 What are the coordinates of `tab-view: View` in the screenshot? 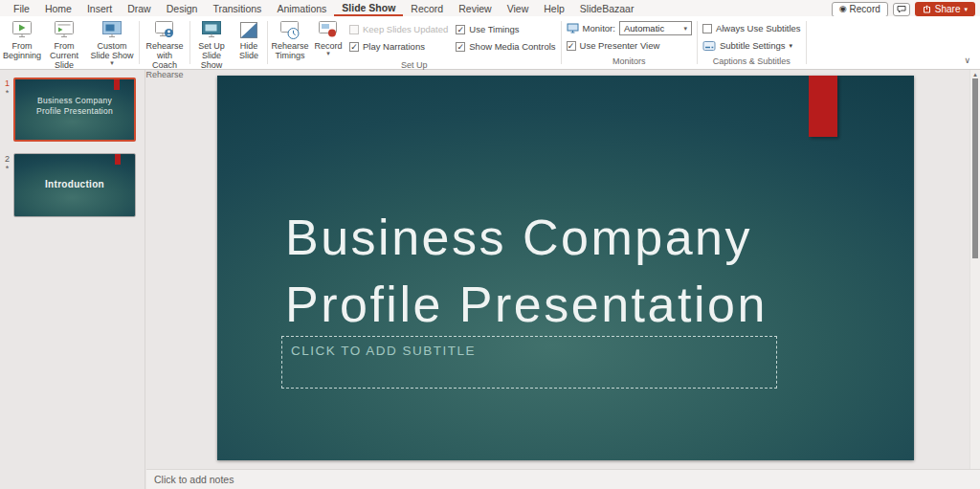 It's located at (519, 8).